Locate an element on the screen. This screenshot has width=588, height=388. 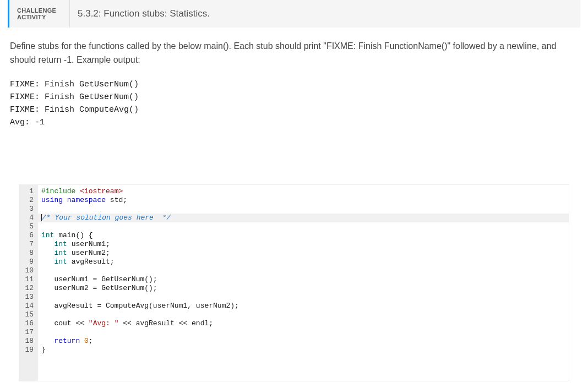
line-number: 8 is located at coordinates (29, 253).